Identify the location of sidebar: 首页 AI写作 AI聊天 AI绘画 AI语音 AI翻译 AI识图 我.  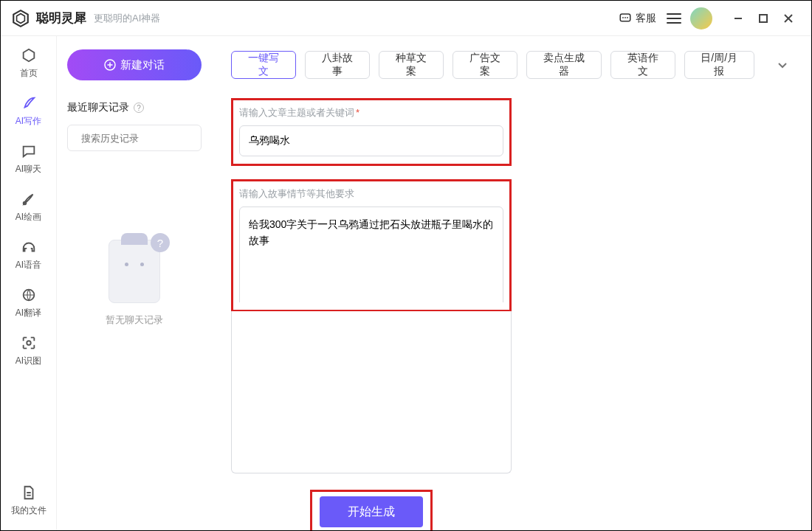
(29, 283).